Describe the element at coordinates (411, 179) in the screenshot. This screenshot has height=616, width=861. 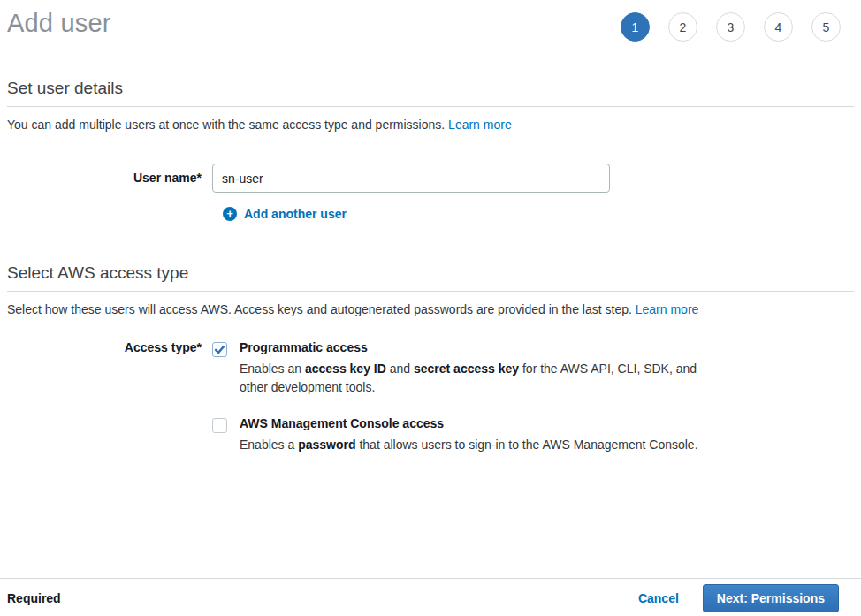
I see `user-name-input` at that location.